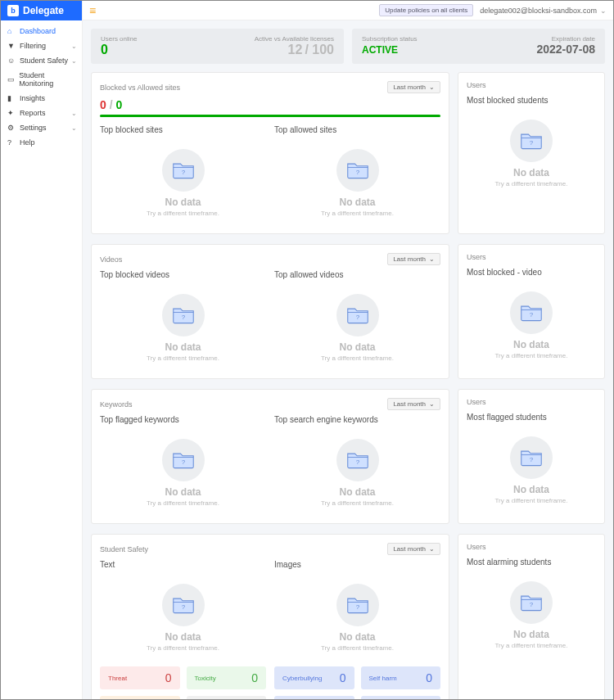 Image resolution: width=614 pixels, height=700 pixels. I want to click on licenses-total: 100, so click(323, 49).